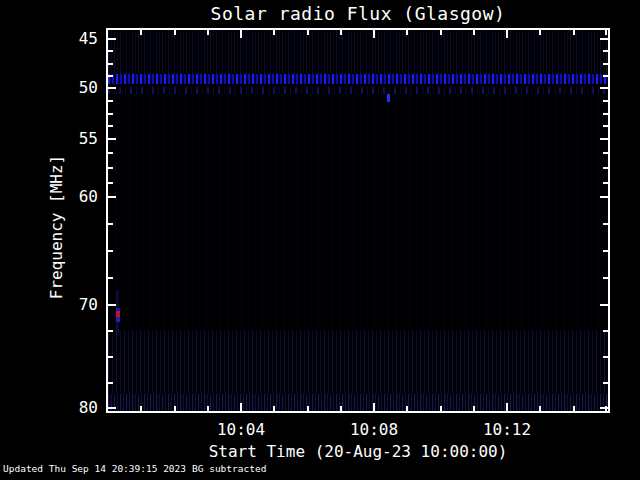  Describe the element at coordinates (74, 305) in the screenshot. I see `y-tick-label: 70` at that location.